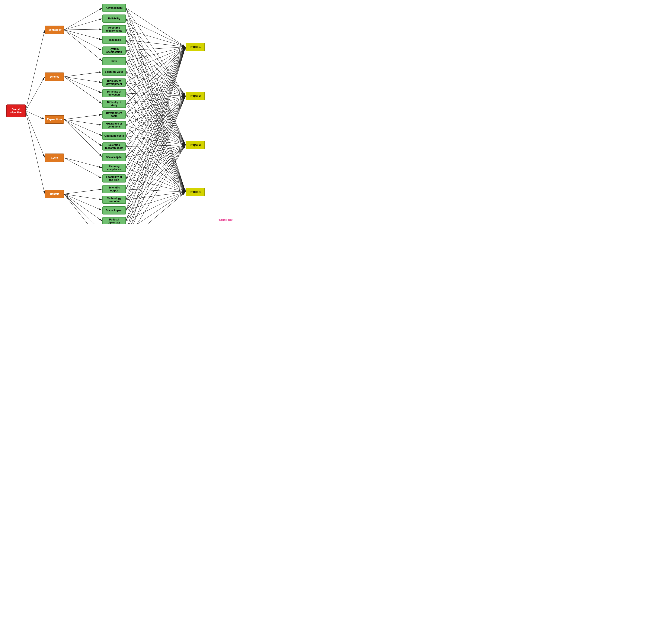  Describe the element at coordinates (114, 19) in the screenshot. I see `l2: Reliability` at that location.